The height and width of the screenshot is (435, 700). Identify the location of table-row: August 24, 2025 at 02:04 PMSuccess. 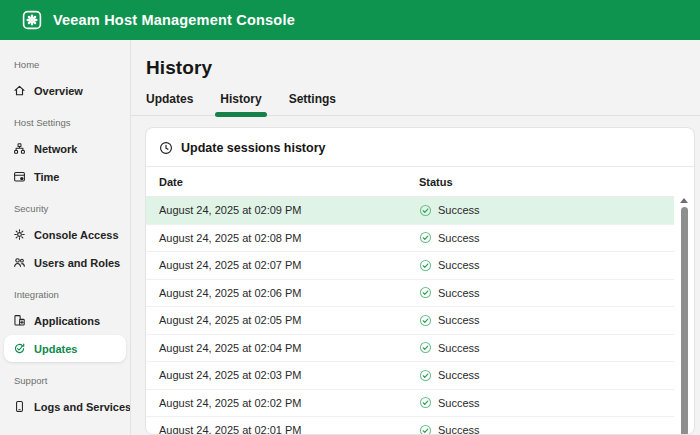
(410, 349).